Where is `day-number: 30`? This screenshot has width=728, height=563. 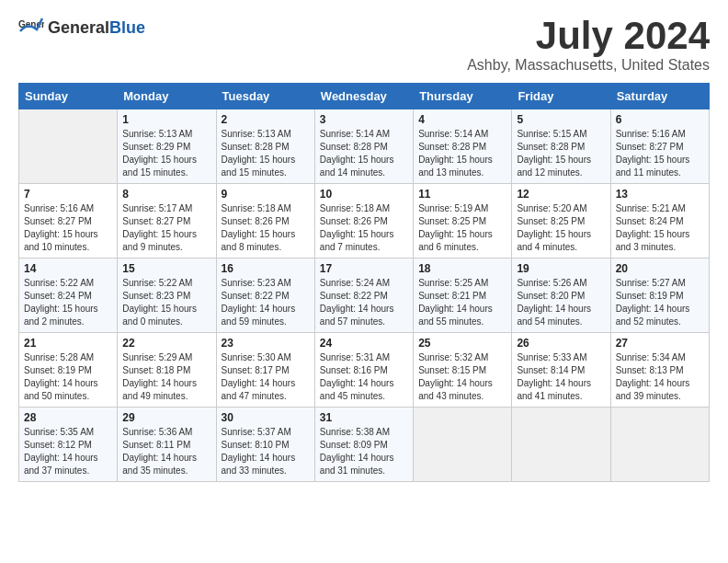
day-number: 30 is located at coordinates (266, 418).